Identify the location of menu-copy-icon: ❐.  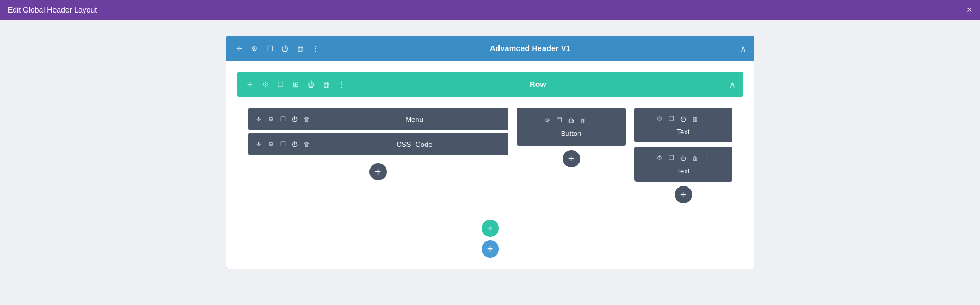
(283, 119).